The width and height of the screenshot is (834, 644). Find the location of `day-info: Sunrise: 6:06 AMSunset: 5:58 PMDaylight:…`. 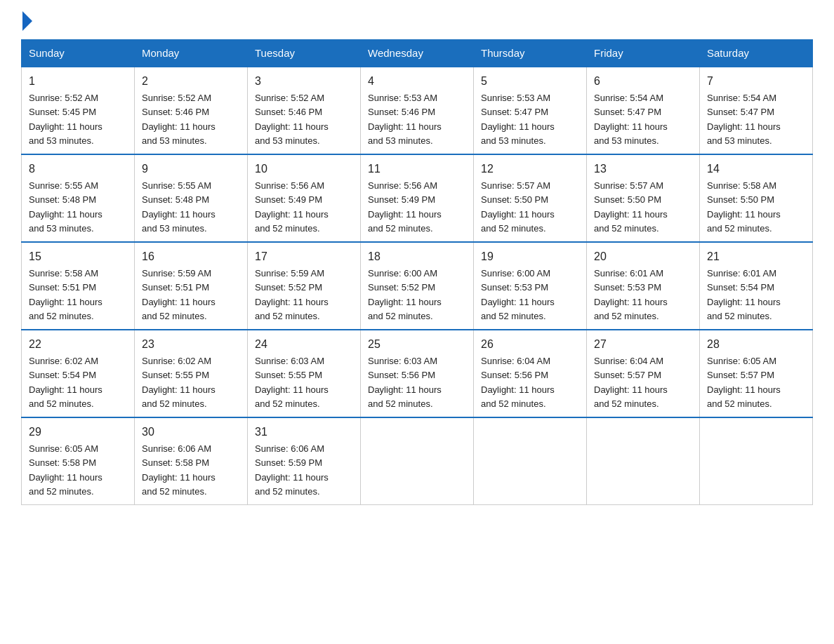

day-info: Sunrise: 6:06 AMSunset: 5:58 PMDaylight:… is located at coordinates (178, 470).